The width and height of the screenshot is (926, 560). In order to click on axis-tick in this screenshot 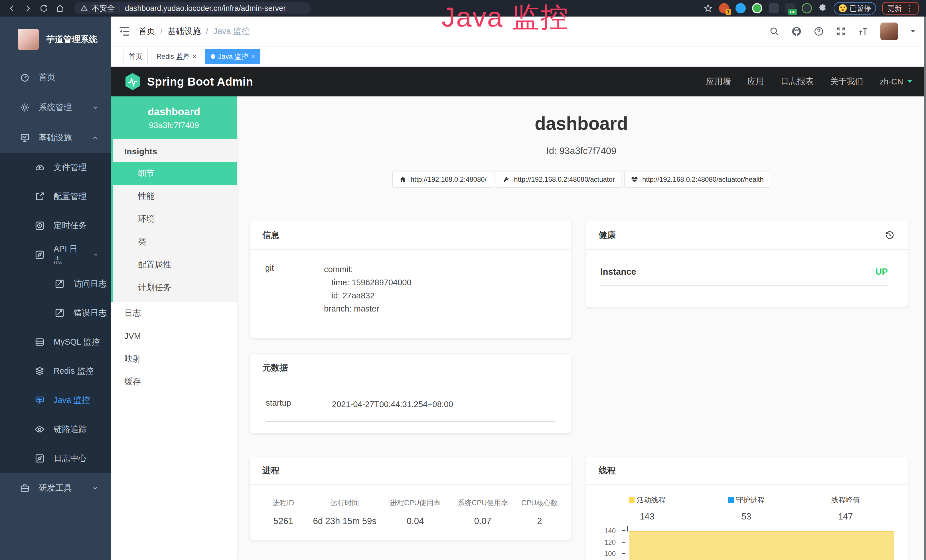, I will do `click(624, 542)`.